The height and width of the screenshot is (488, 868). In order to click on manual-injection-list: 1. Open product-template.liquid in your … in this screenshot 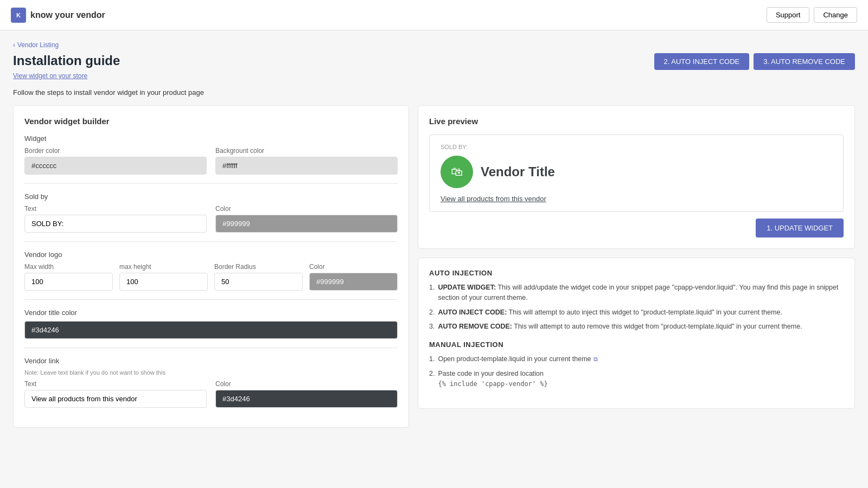, I will do `click(636, 371)`.